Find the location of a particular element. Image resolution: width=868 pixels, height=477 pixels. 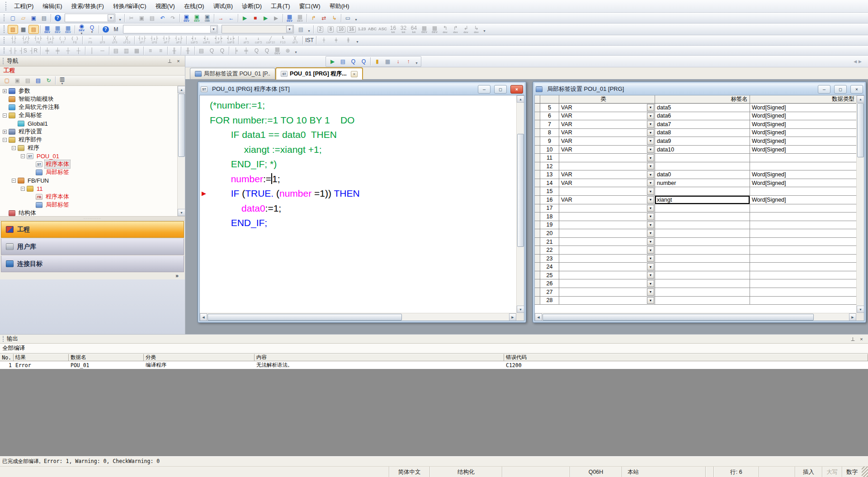

label-horizontal-scrollbar: ◀ ▶ is located at coordinates (695, 316).